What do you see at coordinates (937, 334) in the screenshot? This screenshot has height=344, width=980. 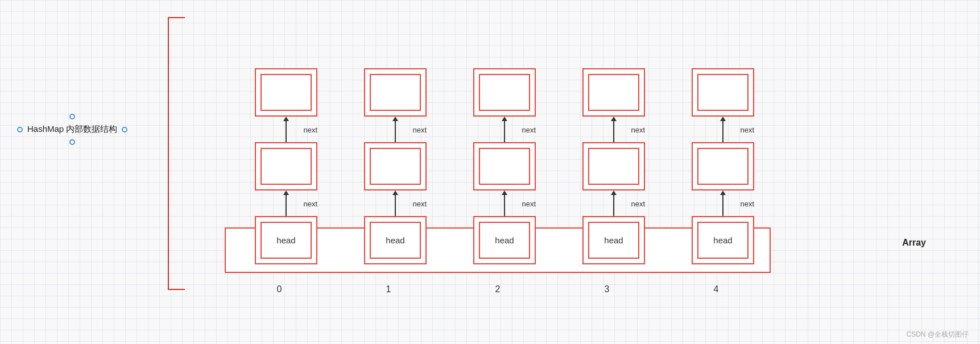 I see `watermark: CSDN @全栈切图仔` at bounding box center [937, 334].